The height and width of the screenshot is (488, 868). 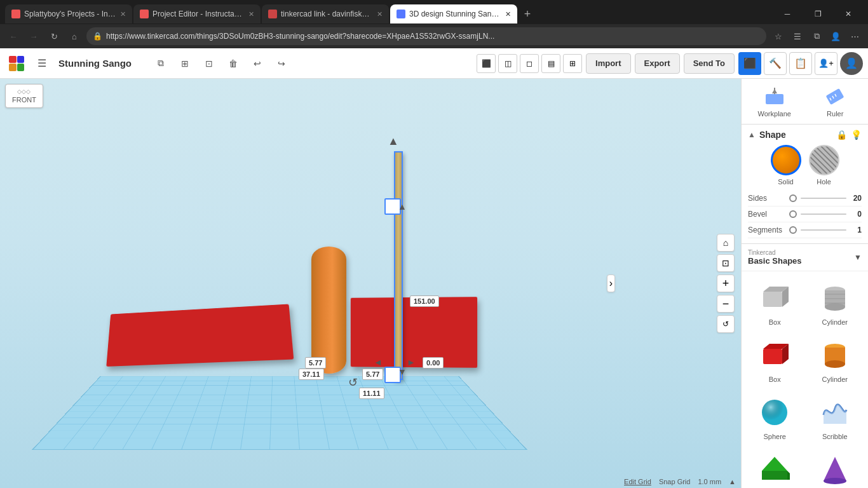 What do you see at coordinates (200, 336) in the screenshot?
I see `red-flat-object` at bounding box center [200, 336].